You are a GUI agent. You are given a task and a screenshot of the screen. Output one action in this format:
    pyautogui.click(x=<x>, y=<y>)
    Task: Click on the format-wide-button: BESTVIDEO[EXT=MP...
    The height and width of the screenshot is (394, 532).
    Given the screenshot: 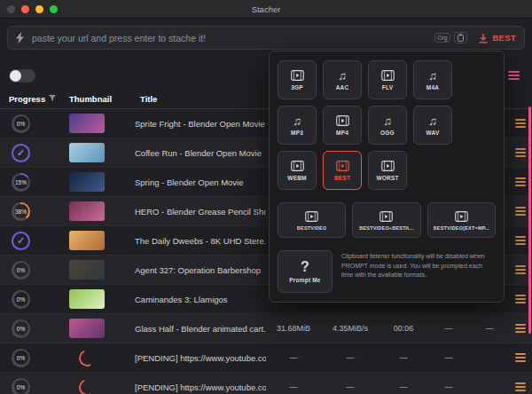 What is the action you would take?
    pyautogui.click(x=461, y=220)
    